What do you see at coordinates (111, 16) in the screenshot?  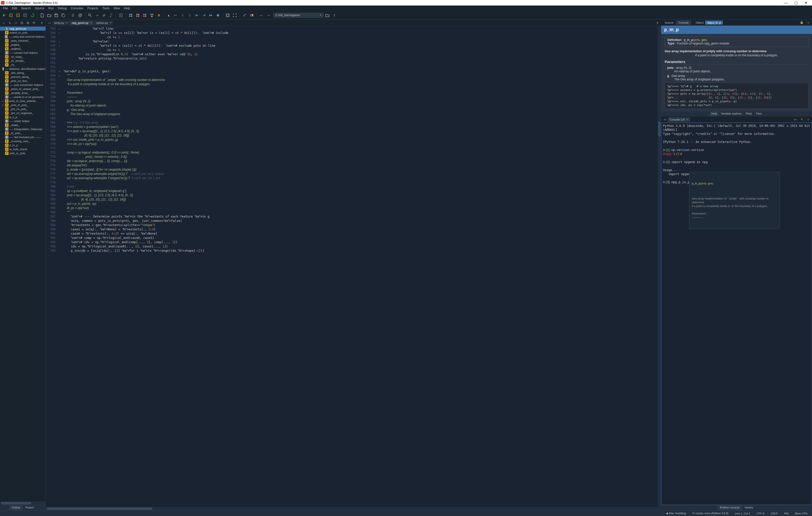 I see `sort-num-button: ↓19` at bounding box center [111, 16].